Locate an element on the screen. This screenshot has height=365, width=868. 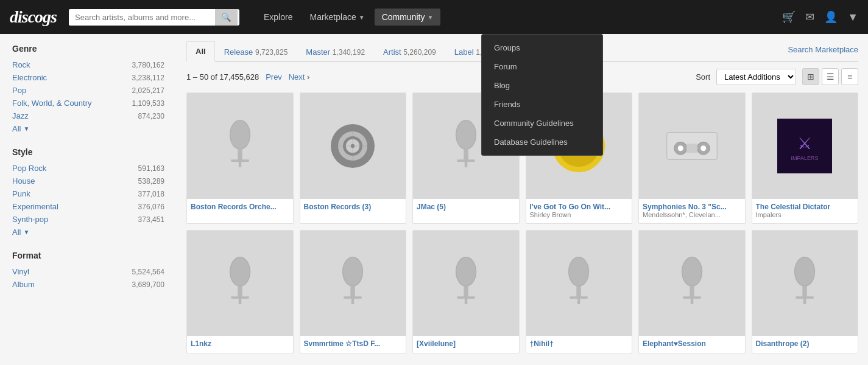
grid-title: JMac (5) is located at coordinates (466, 207).